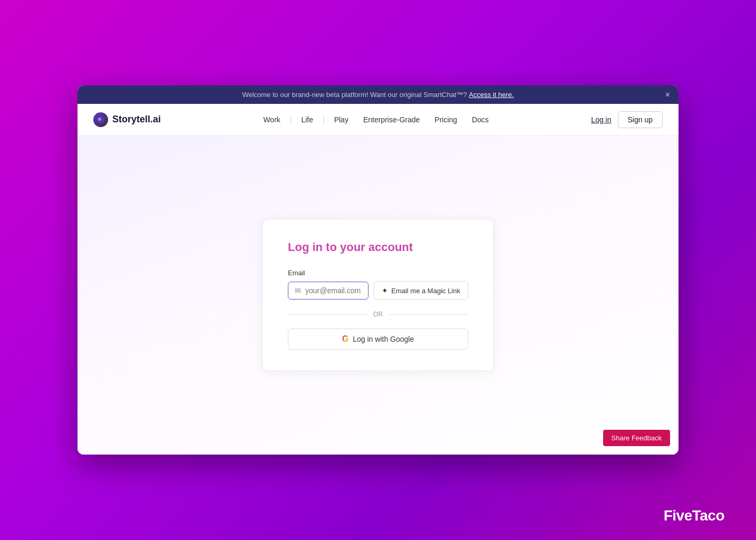 This screenshot has width=756, height=540. Describe the element at coordinates (640, 120) in the screenshot. I see `signup-button: Sign up` at that location.